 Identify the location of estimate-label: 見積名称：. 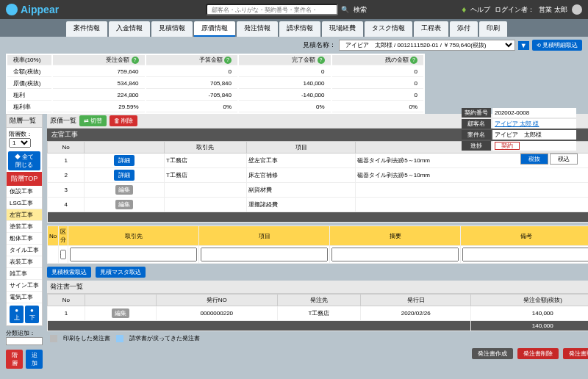
(319, 46).